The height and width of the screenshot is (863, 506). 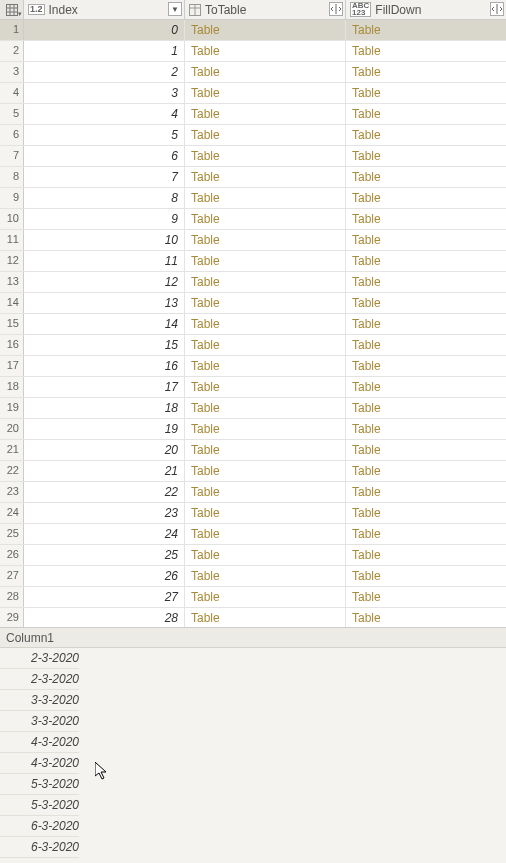 I want to click on cell-index: 17, so click(x=104, y=387).